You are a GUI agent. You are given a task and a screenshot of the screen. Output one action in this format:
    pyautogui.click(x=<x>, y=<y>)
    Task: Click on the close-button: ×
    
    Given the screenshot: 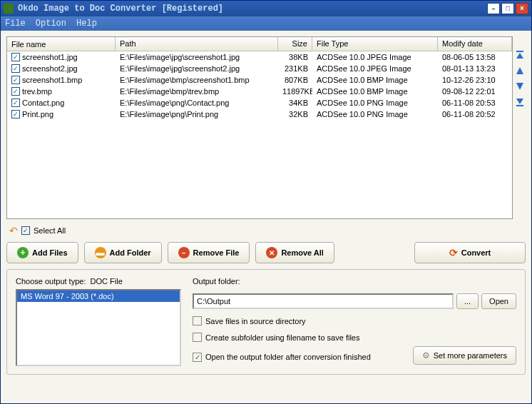 What is the action you would take?
    pyautogui.click(x=522, y=9)
    